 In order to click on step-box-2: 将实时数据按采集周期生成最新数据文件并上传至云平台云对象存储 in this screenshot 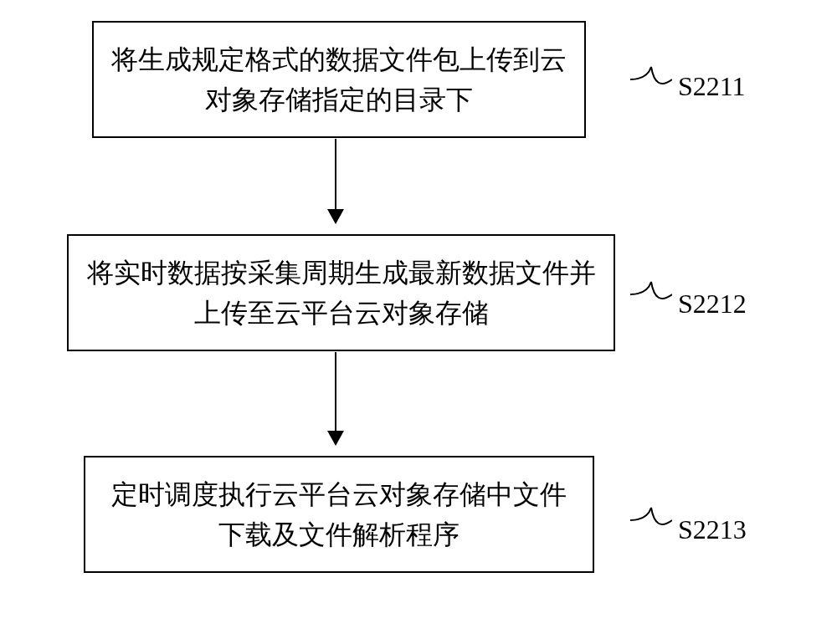, I will do `click(341, 293)`.